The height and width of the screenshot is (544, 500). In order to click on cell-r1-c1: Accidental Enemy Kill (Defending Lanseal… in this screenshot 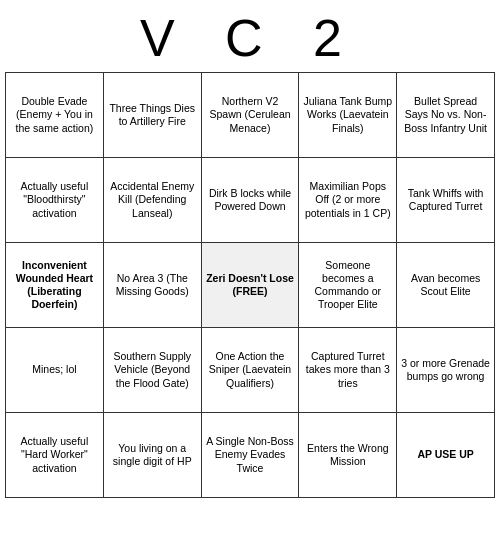, I will do `click(152, 200)`.